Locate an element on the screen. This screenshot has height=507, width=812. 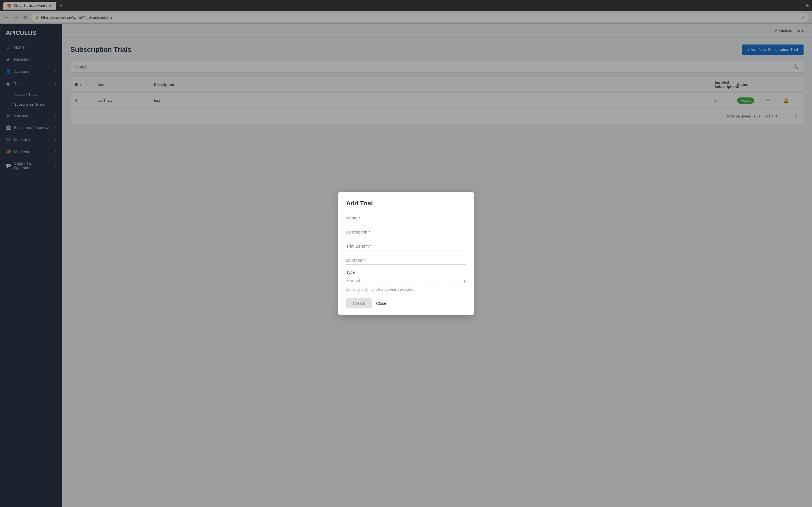
add-trial-modal: Add Trial Type Manual ▾ Currently, only … is located at coordinates (406, 253).